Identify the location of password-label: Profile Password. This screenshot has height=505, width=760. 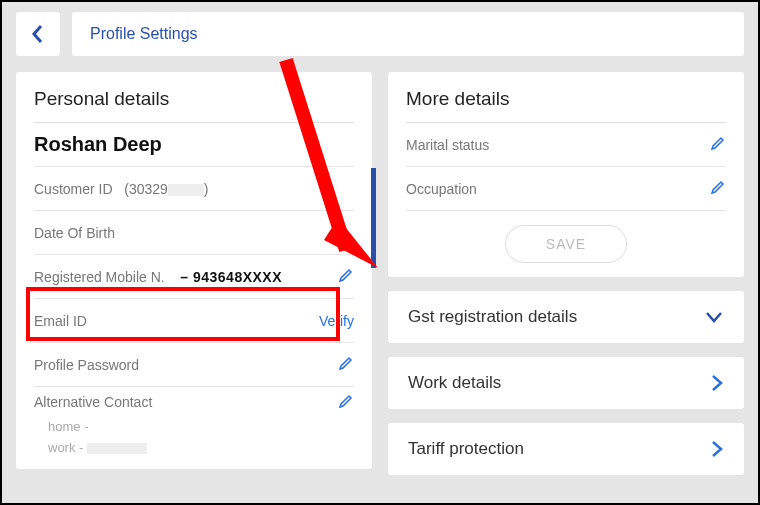
(86, 365).